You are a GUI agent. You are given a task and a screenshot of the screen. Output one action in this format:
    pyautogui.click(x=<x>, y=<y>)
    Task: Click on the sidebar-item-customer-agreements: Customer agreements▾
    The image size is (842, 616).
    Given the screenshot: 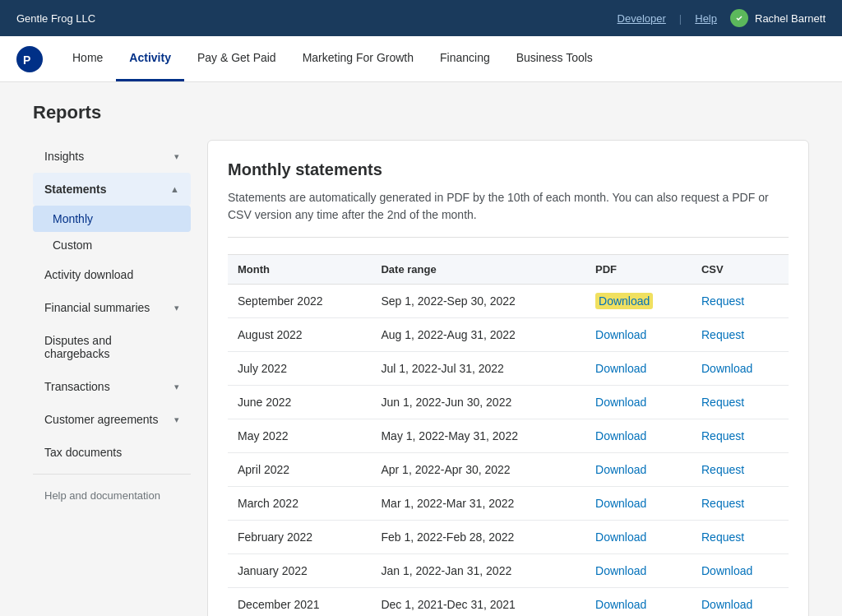 What is the action you would take?
    pyautogui.click(x=112, y=419)
    